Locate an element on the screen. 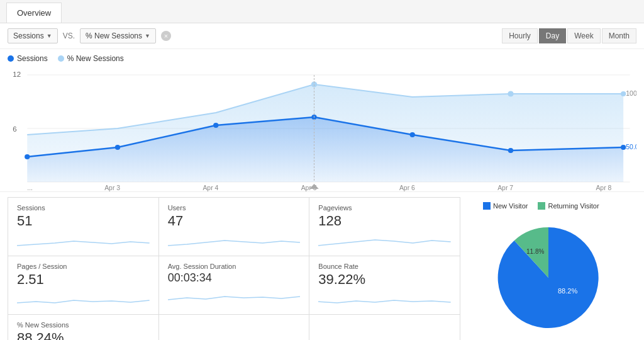 The width and height of the screenshot is (644, 340). bounce-rate-label: Bounce Rate is located at coordinates (385, 266).